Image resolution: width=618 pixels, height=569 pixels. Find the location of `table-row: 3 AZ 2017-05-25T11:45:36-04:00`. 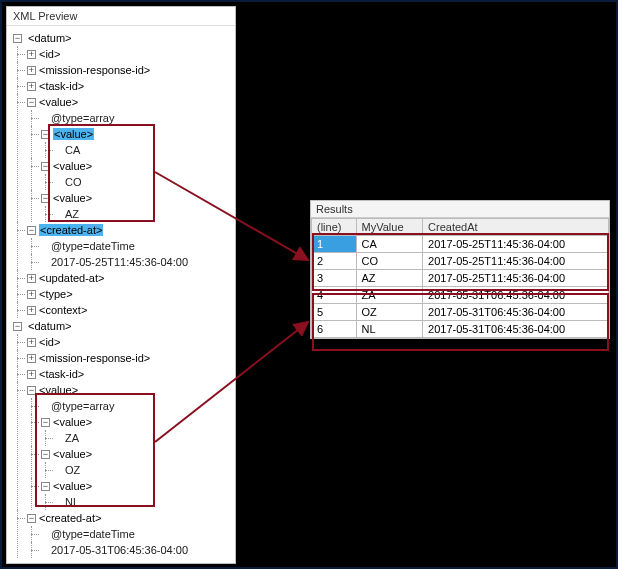

table-row: 3 AZ 2017-05-25T11:45:36-04:00 is located at coordinates (460, 278).